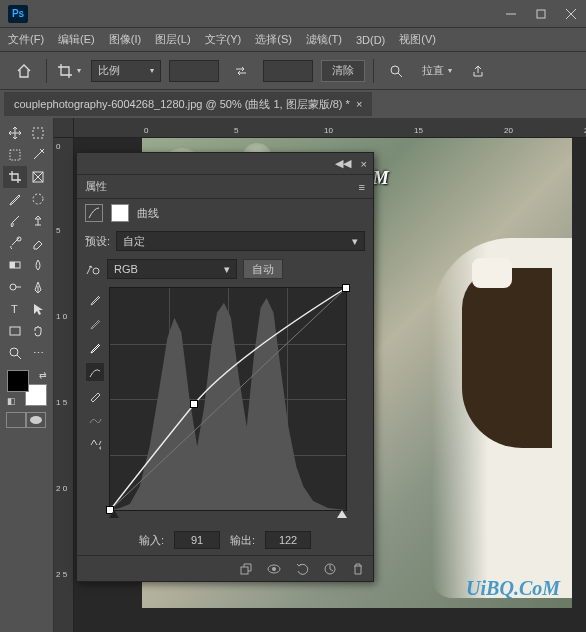  What do you see at coordinates (302, 569) in the screenshot?
I see `previous-state-icon` at bounding box center [302, 569].